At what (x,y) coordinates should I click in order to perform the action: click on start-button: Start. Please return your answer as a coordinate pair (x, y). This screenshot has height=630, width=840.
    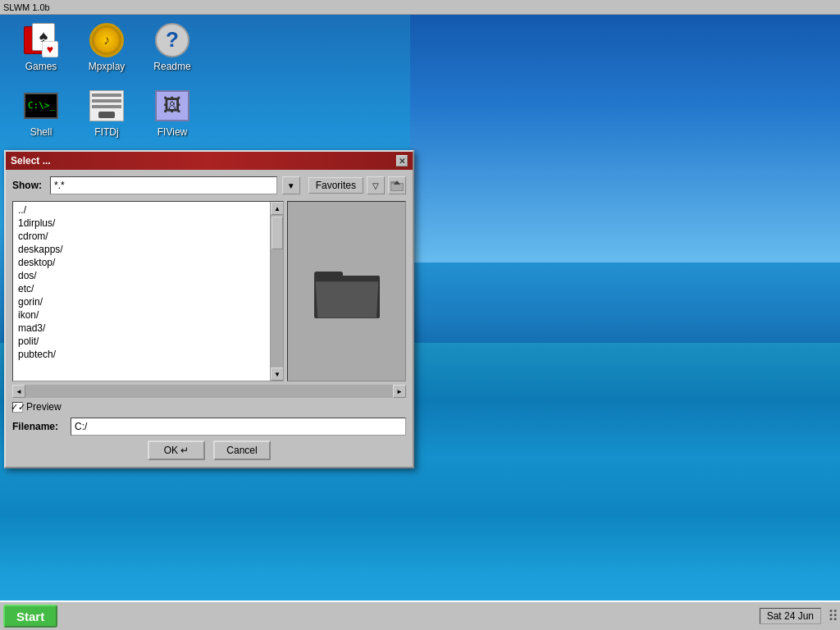
    Looking at the image, I should click on (30, 616).